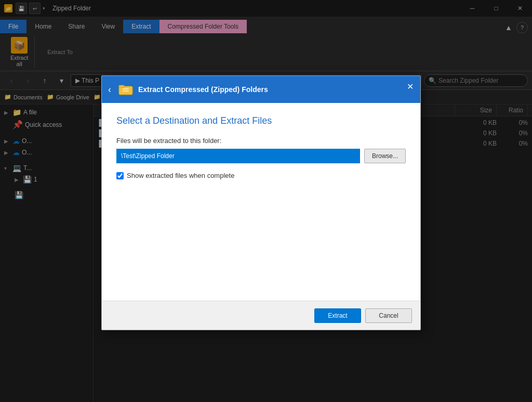 The image size is (532, 402). Describe the element at coordinates (389, 316) in the screenshot. I see `cancel-button: Cancel` at that location.